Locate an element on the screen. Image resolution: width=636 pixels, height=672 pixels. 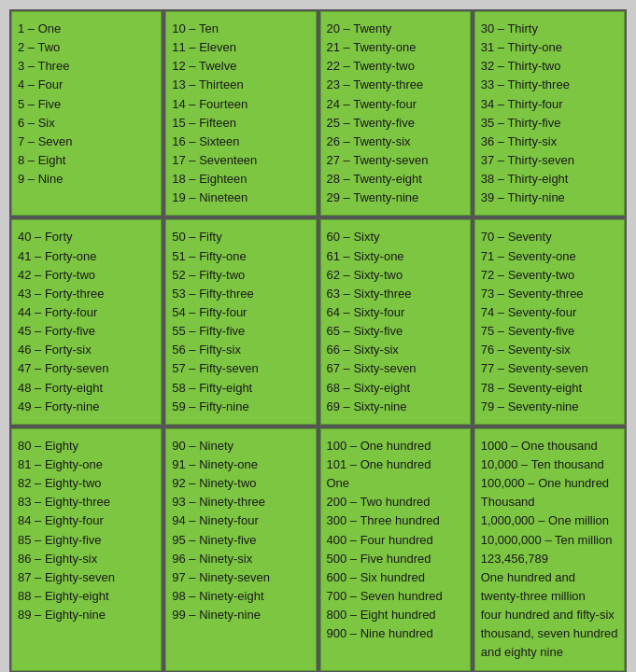
number-line: 32 – Thirty-two is located at coordinates (549, 66).